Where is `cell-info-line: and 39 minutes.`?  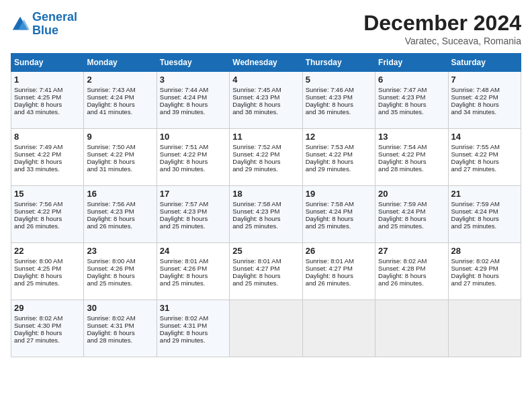 cell-info-line: and 39 minutes. is located at coordinates (193, 111).